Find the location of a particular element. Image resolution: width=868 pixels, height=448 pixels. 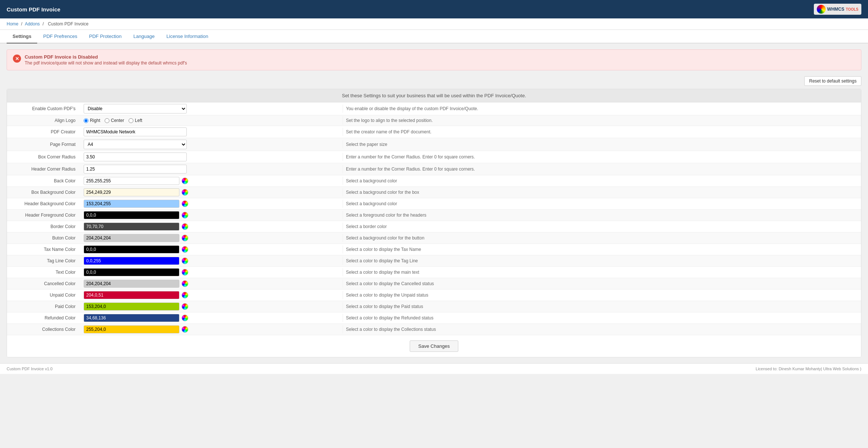

field-input-box-bg-color is located at coordinates (211, 192).